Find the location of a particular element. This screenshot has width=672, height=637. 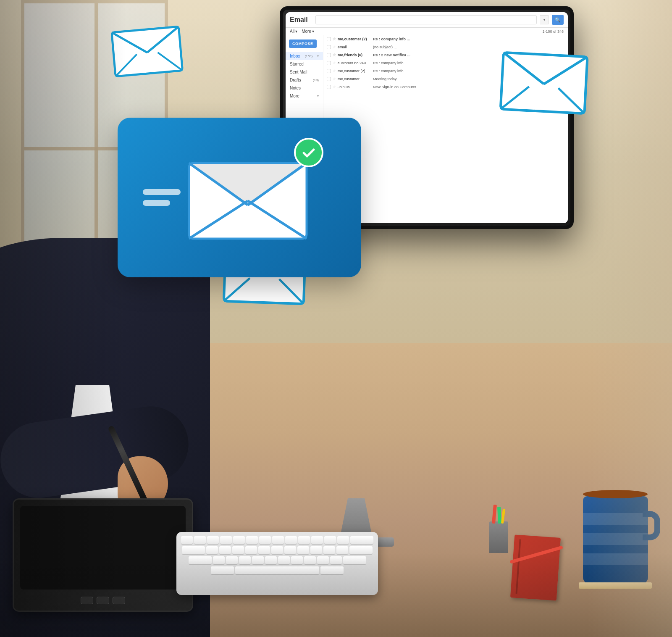

email-sender: email is located at coordinates (354, 47).